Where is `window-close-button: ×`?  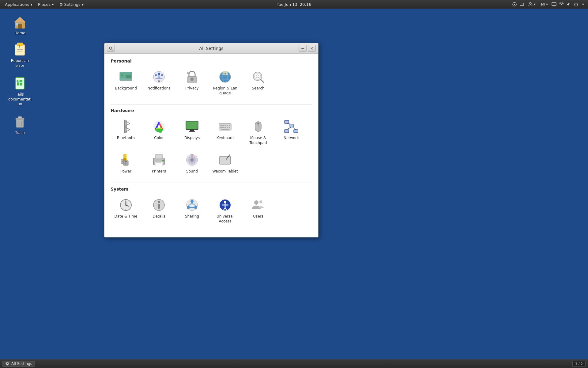 window-close-button: × is located at coordinates (312, 48).